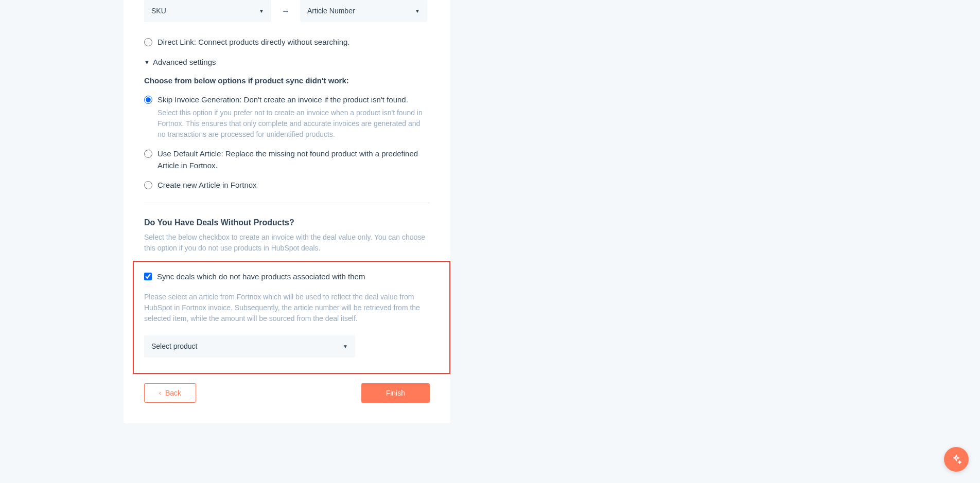 The width and height of the screenshot is (980, 483). Describe the element at coordinates (261, 277) in the screenshot. I see `sync-deals-label: Sync deals which do not have products as…` at that location.